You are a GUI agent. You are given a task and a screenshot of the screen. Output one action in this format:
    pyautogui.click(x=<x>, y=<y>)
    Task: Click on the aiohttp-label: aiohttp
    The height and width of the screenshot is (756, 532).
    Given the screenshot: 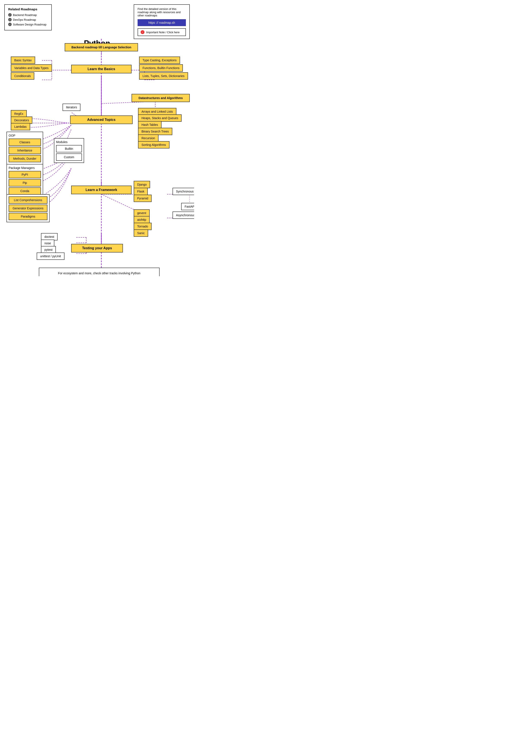 What is the action you would take?
    pyautogui.click(x=141, y=220)
    